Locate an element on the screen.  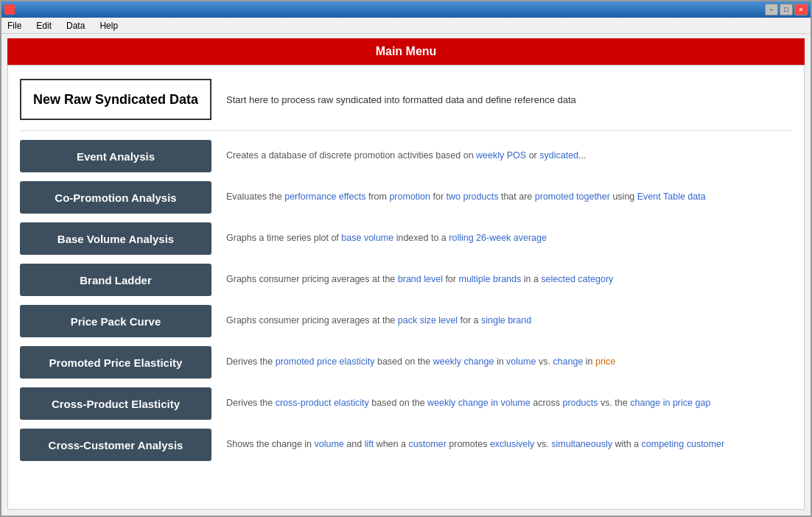
title-bar-controls: − □ × is located at coordinates (786, 10).